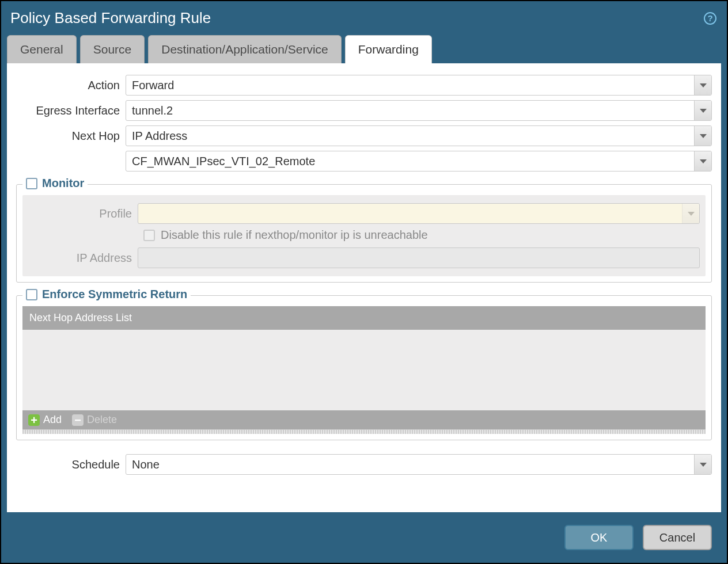 This screenshot has height=564, width=728. I want to click on select-action: Forward, so click(419, 85).